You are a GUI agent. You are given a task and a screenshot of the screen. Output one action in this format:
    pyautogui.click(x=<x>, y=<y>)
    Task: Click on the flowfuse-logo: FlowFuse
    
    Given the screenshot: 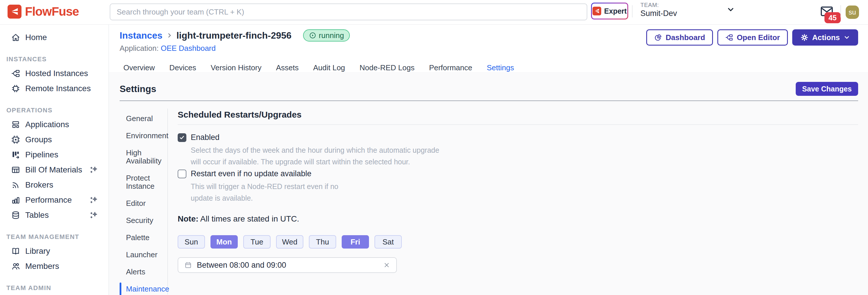 What is the action you would take?
    pyautogui.click(x=43, y=11)
    